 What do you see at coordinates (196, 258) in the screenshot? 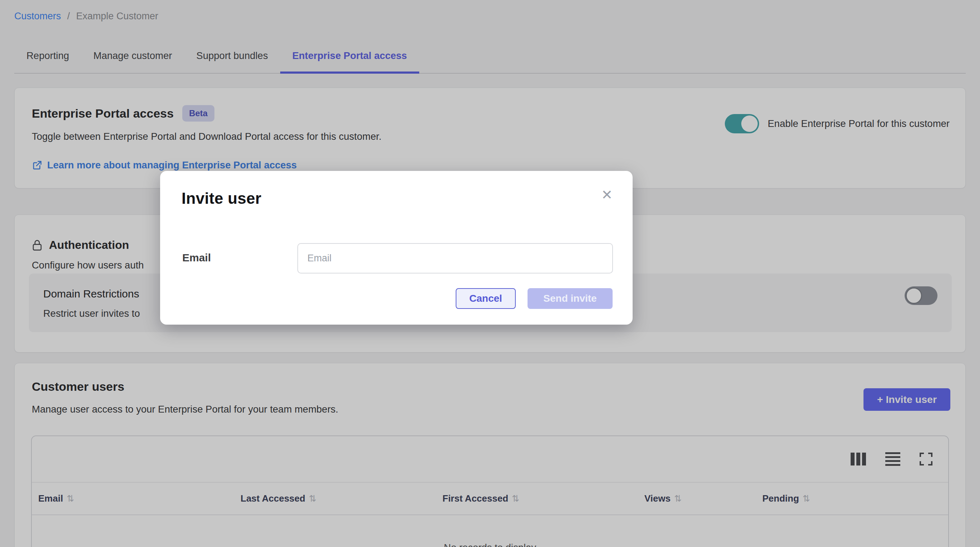
I see `email-label: Email` at bounding box center [196, 258].